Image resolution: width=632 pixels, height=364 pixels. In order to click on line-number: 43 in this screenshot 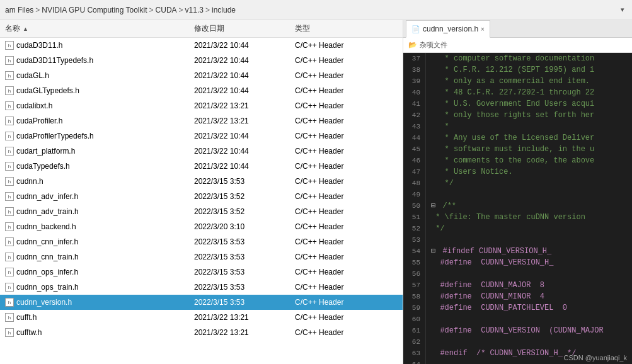, I will do `click(415, 127)`.